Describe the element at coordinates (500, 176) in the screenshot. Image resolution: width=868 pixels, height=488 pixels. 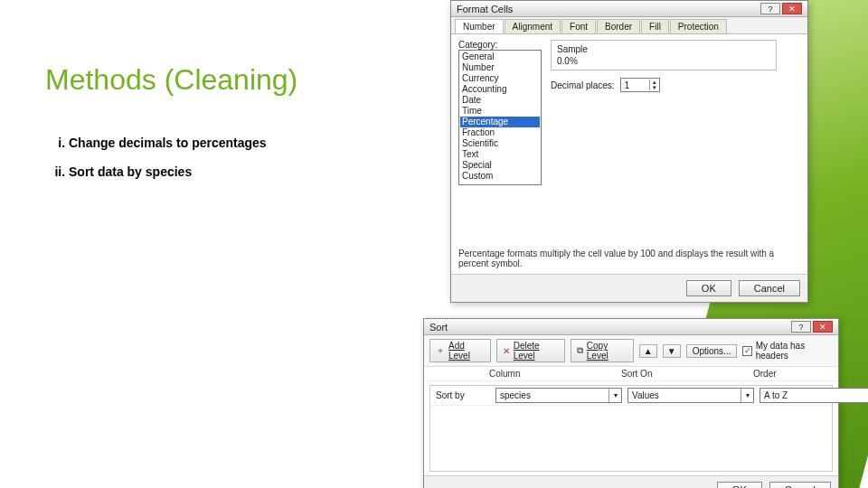
I see `cat-custom: Custom` at that location.